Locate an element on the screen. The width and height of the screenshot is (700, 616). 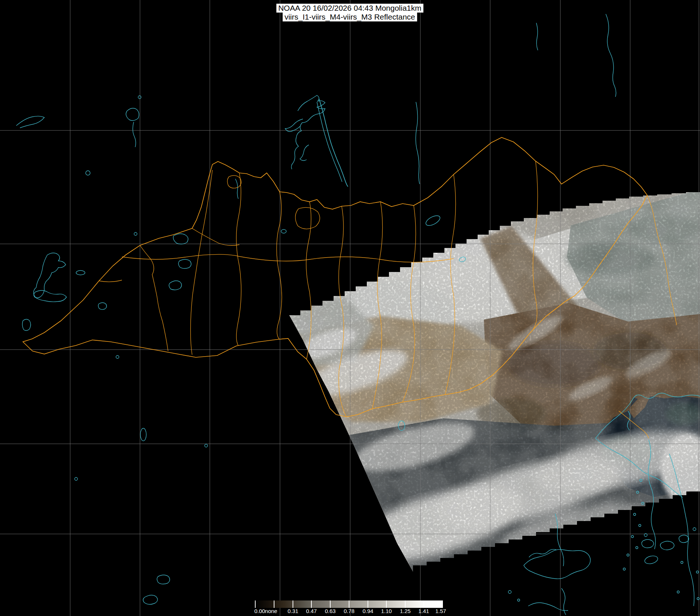
colorbar-label: 0.78 is located at coordinates (349, 611).